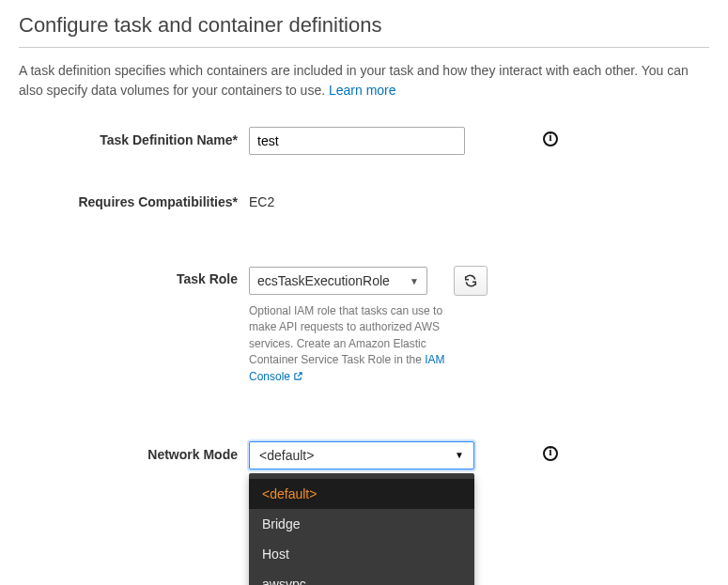 This screenshot has width=728, height=585. What do you see at coordinates (338, 281) in the screenshot?
I see `task-role-select: ecsTaskExecutionRole ▼` at bounding box center [338, 281].